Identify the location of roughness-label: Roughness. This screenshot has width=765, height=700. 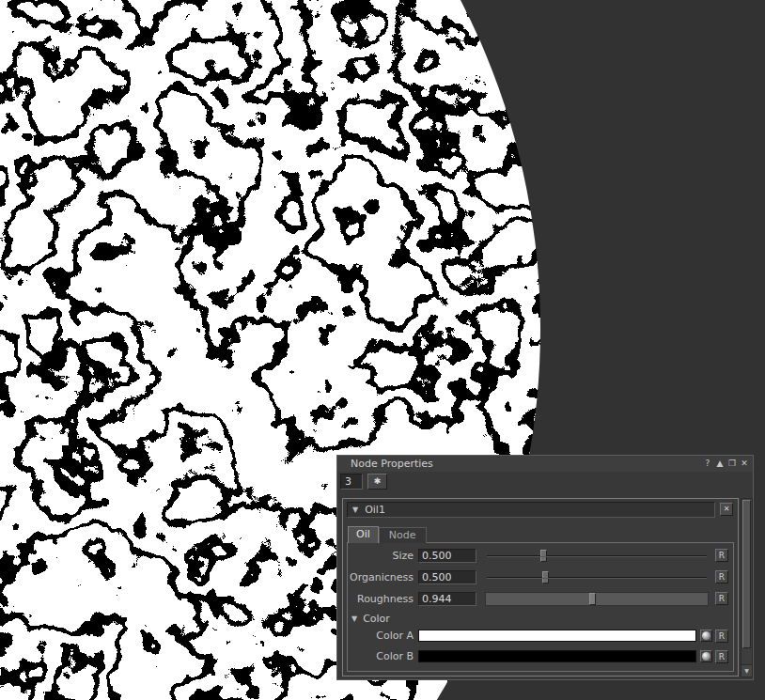
(381, 599).